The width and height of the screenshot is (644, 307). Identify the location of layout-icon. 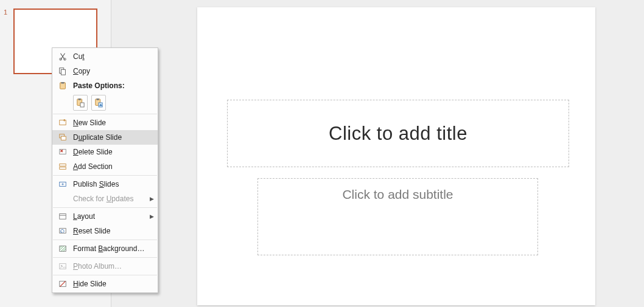
(63, 216).